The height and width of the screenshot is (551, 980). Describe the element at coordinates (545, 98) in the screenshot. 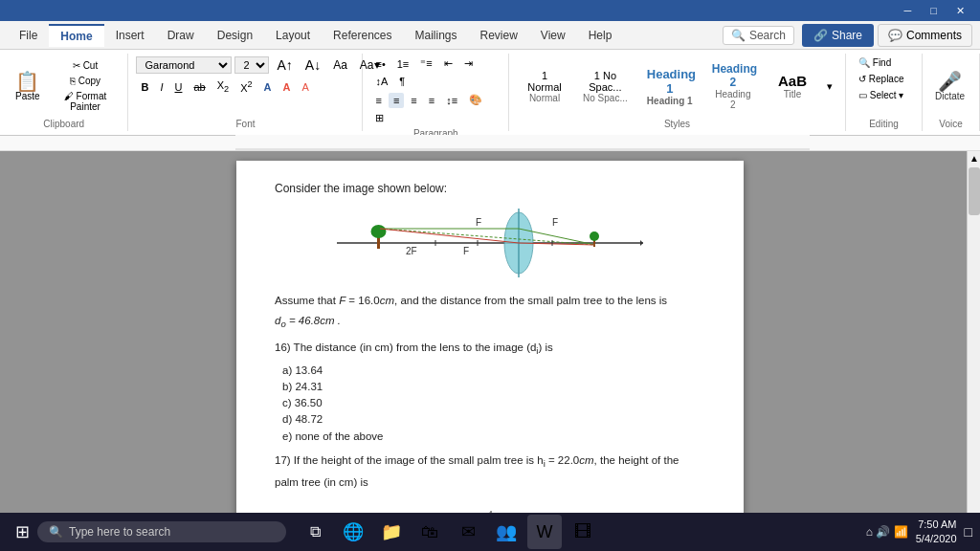

I see `style-normal-label: Normal` at that location.